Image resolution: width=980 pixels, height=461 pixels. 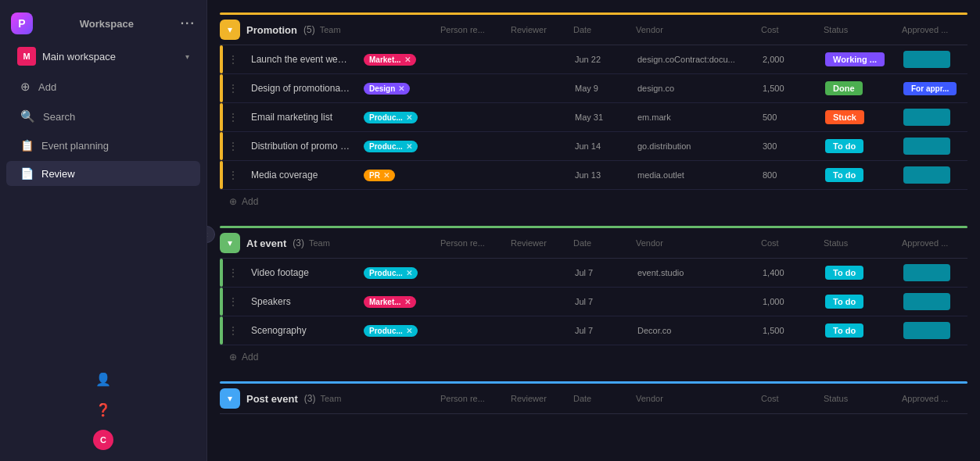 I want to click on task-vendor: design.coContract:docu..., so click(x=694, y=59).